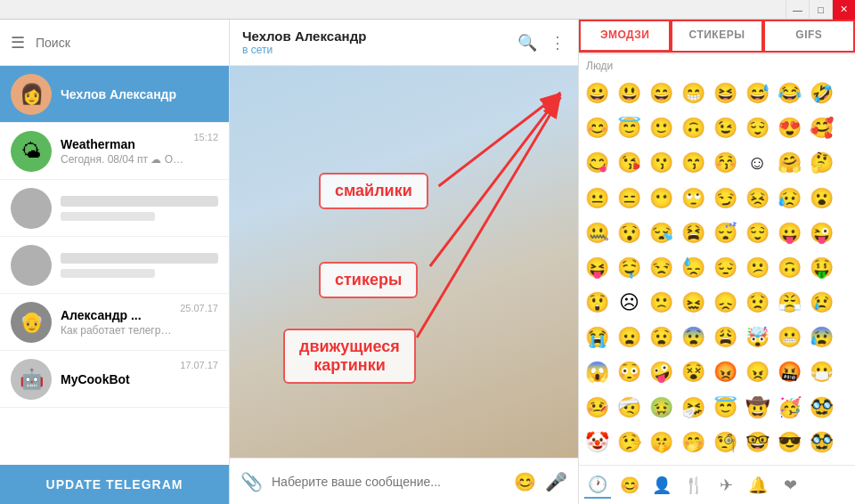  What do you see at coordinates (597, 163) in the screenshot?
I see `emoji-cell: 😋` at bounding box center [597, 163].